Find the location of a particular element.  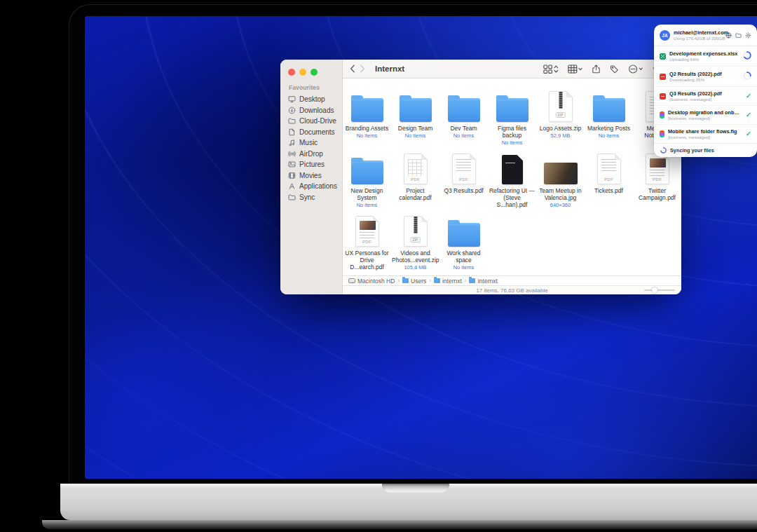

file-item-q3-results-pdf: PDFQ3 Results.pdf is located at coordinates (464, 181).